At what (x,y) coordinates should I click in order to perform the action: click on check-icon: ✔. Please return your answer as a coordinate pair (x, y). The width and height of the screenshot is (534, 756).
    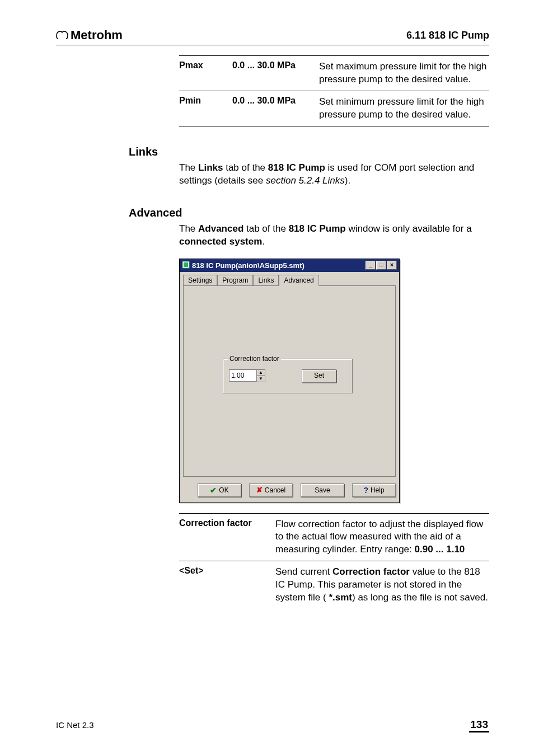
    Looking at the image, I should click on (213, 490).